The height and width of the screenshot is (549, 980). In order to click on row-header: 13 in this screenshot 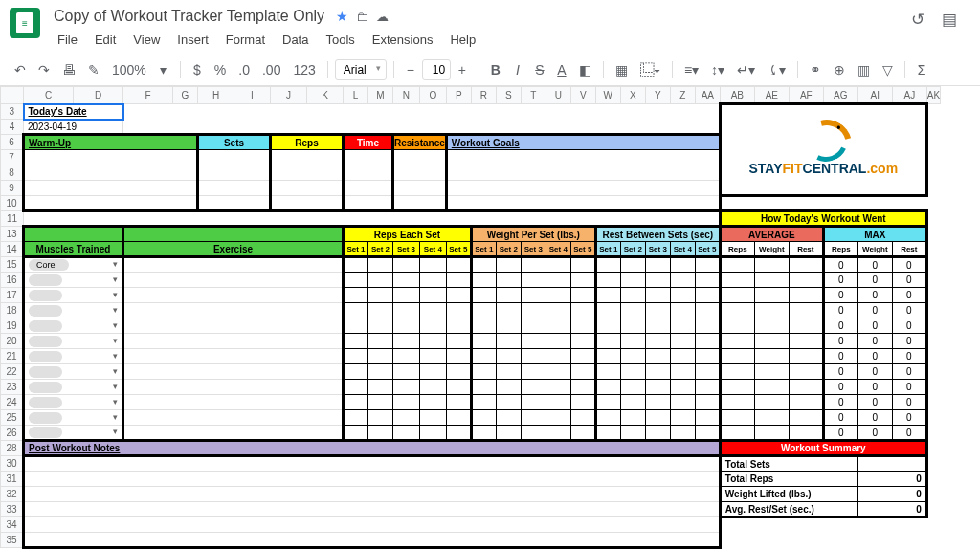, I will do `click(12, 234)`.